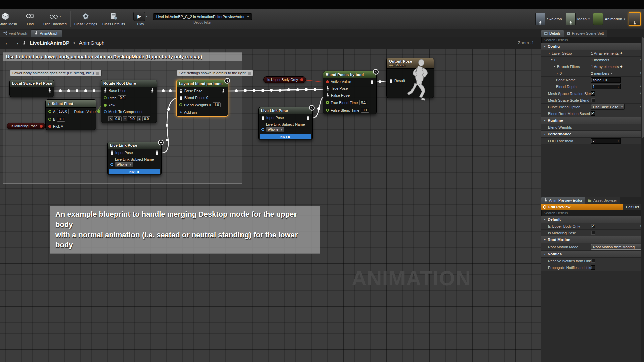 This screenshot has width=644, height=362. What do you see at coordinates (63, 111) in the screenshot?
I see `value-a: 180.0` at bounding box center [63, 111].